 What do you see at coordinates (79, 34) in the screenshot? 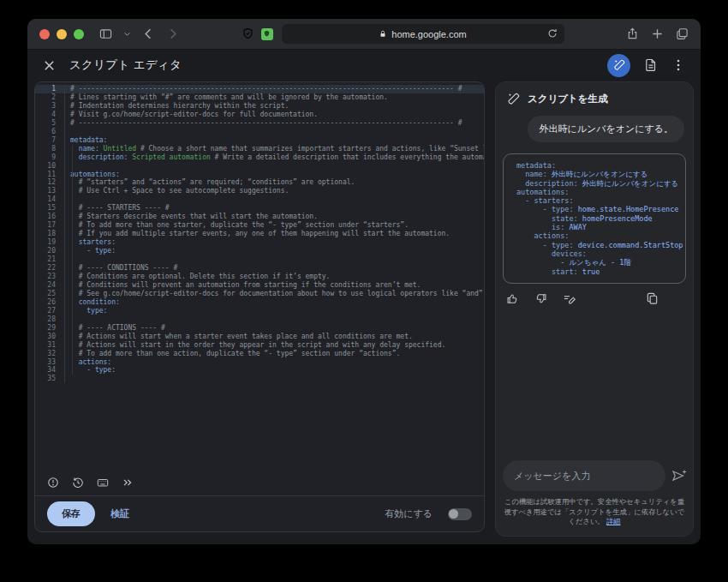
I see `zoom-window-button` at bounding box center [79, 34].